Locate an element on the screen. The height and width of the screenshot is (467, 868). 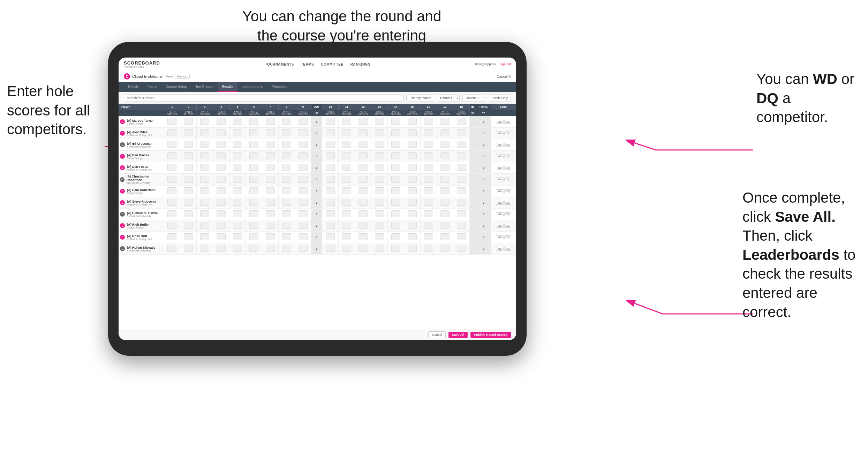
dq-button-5: DQ is located at coordinates (508, 179).